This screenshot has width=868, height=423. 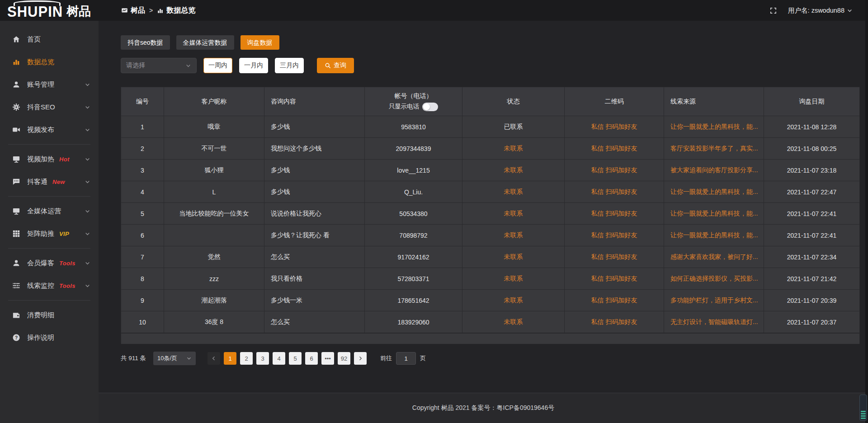 I want to click on sidebar-item-badge: Tools, so click(x=67, y=286).